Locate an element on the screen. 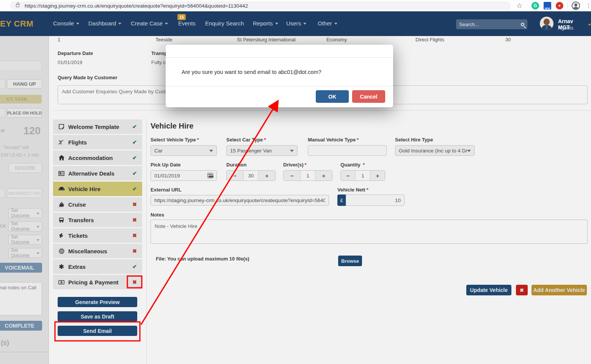  nav-item-dashboard: Dashboard is located at coordinates (105, 24).